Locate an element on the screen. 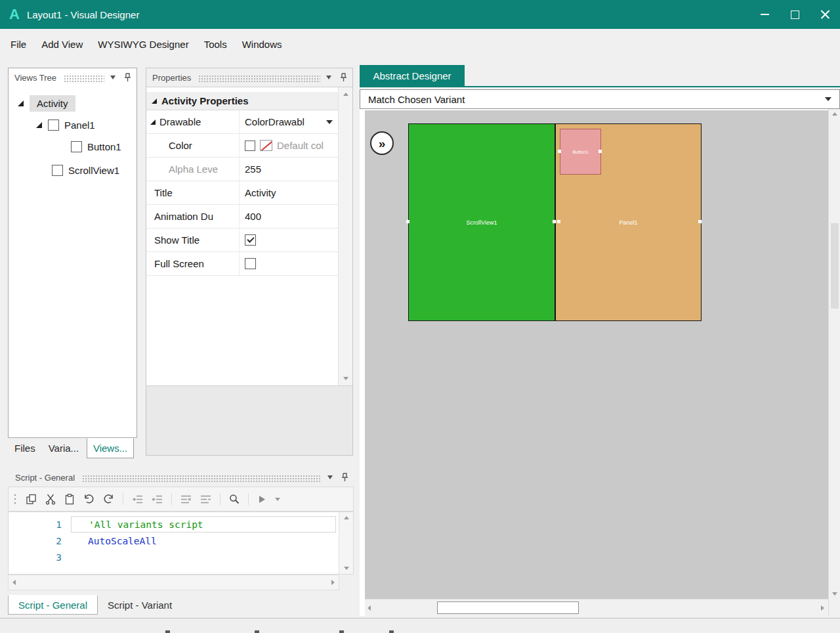  comment-icon is located at coordinates (186, 499).